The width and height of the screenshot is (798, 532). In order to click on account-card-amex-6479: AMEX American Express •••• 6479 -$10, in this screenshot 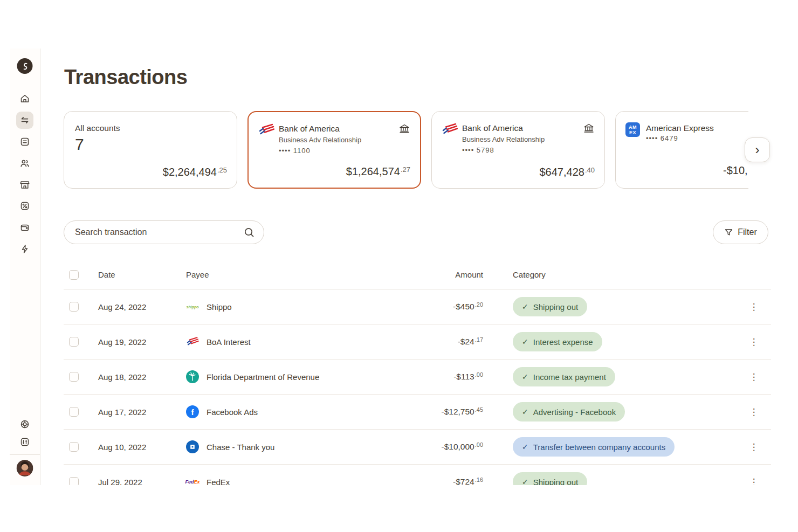, I will do `click(682, 150)`.